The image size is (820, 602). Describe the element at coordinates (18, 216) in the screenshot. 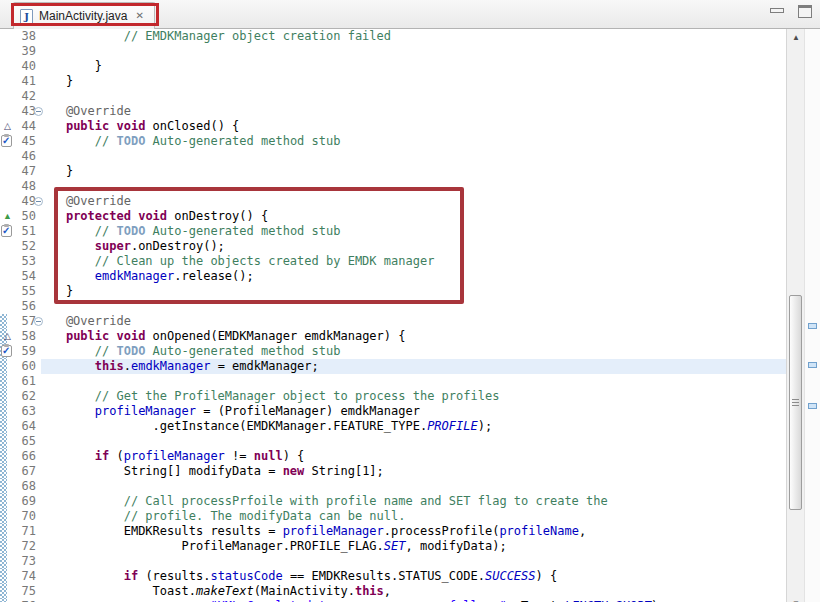

I see `line-number: 50` at that location.